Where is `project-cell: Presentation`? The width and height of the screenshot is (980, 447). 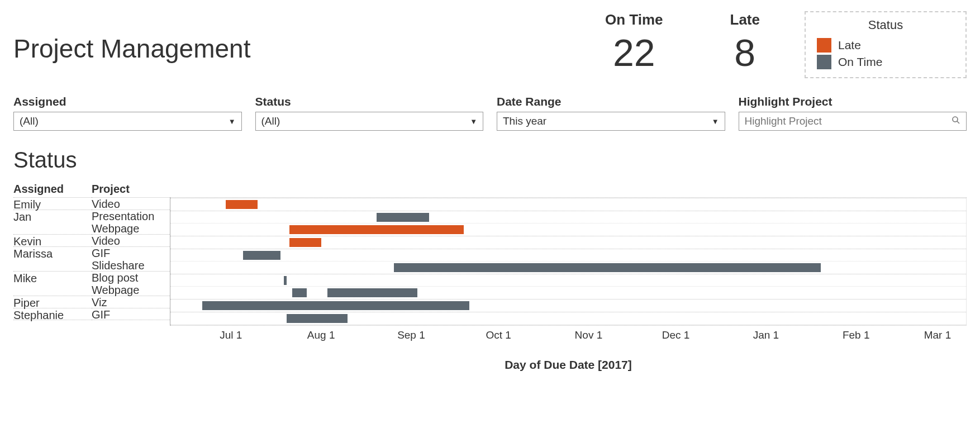 project-cell: Presentation is located at coordinates (131, 216).